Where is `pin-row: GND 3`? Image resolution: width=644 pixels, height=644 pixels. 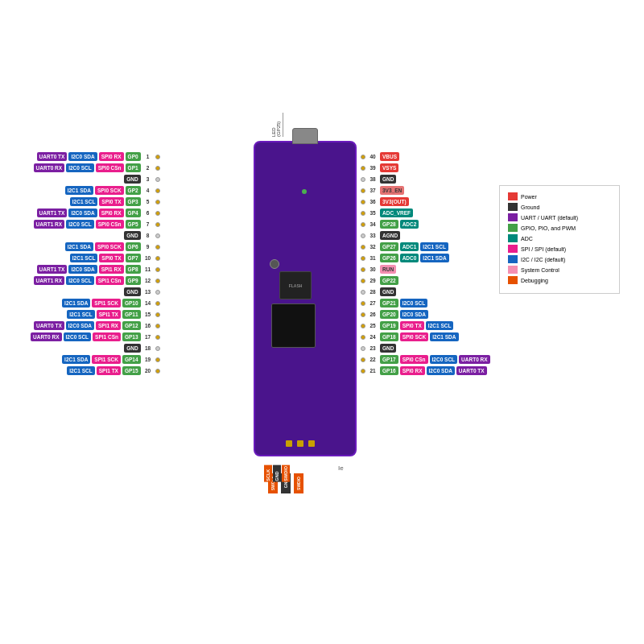
pin-row: GND 3 is located at coordinates (95, 179).